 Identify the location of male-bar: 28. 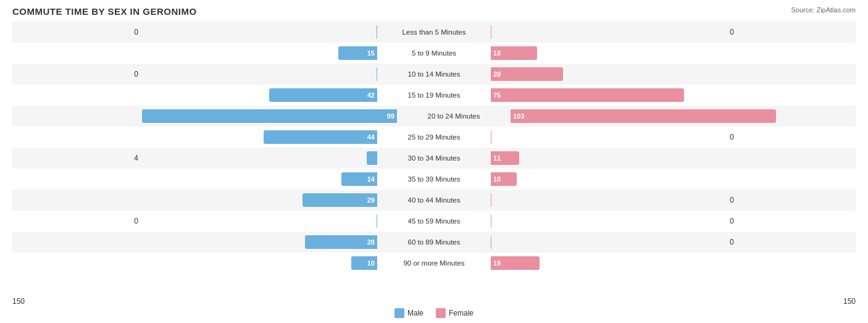
(341, 242).